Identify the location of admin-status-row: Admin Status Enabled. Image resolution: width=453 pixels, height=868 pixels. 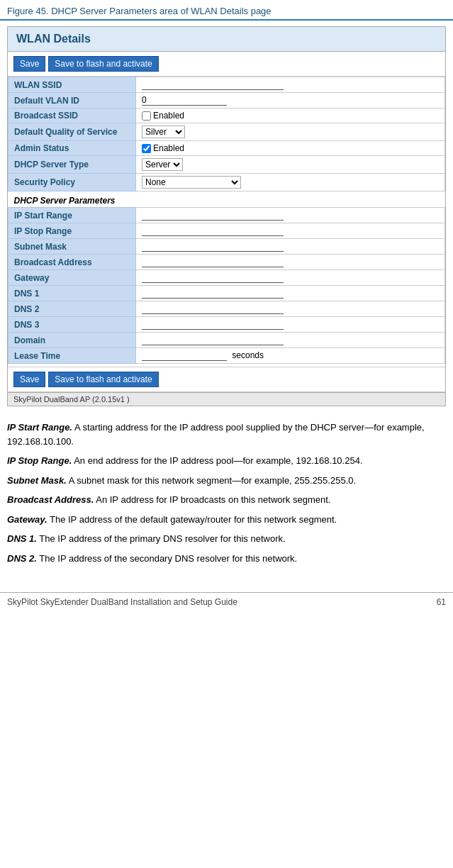
(227, 149).